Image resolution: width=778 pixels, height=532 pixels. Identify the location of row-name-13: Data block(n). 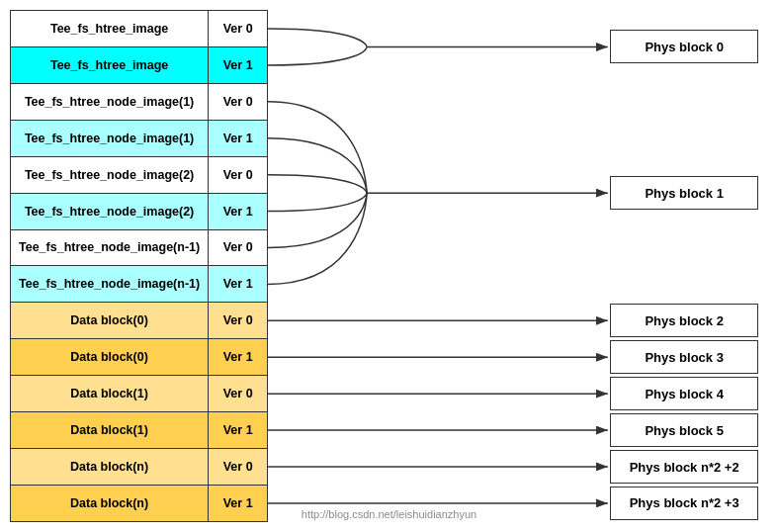
(110, 502).